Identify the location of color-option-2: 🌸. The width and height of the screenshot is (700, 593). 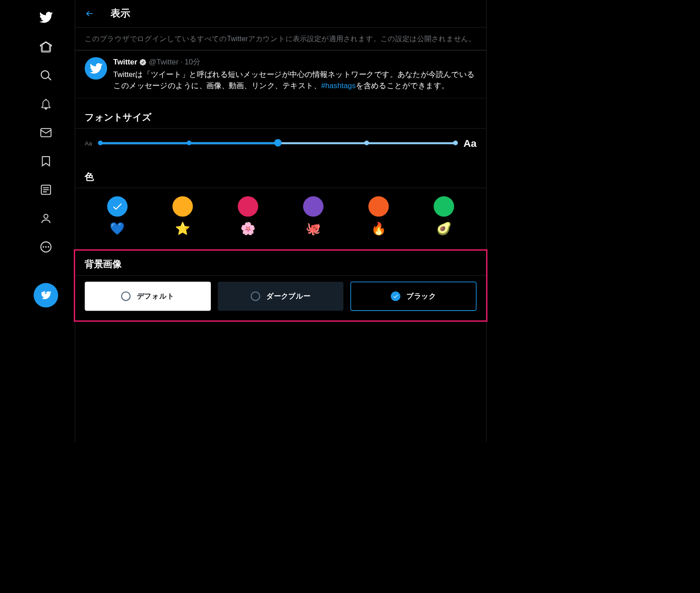
(248, 216).